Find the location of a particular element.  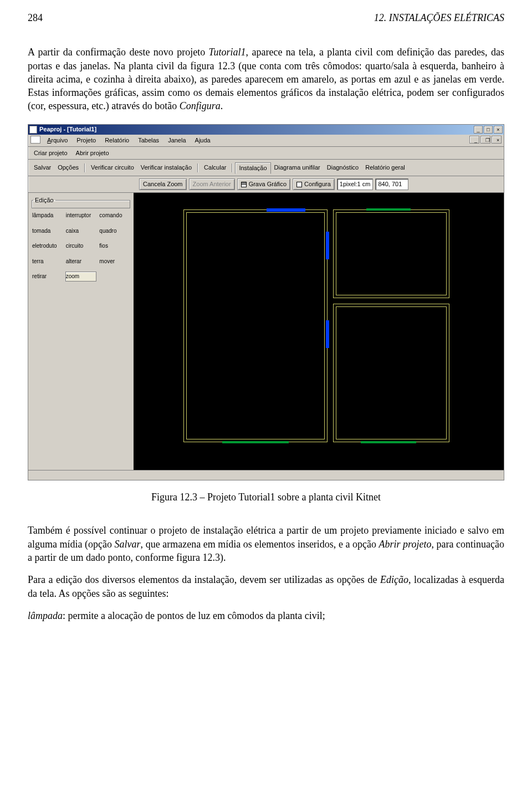

text-italic: lâmpada is located at coordinates (45, 616).